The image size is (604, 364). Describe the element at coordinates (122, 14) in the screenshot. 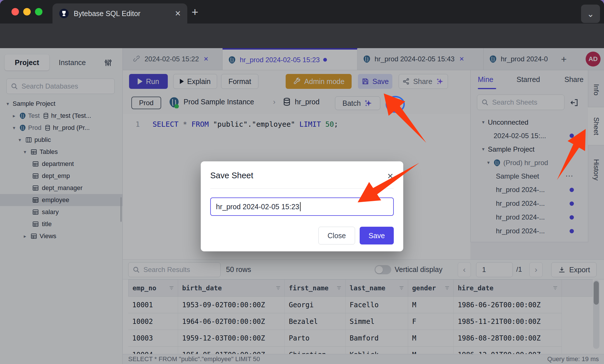

I see `browser-tab-title: Bytebase SQL Editor` at that location.